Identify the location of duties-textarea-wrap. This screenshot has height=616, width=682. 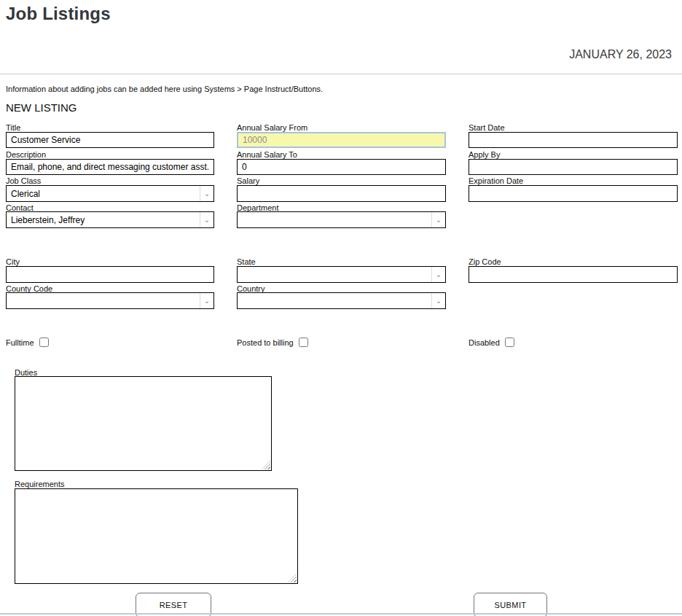
(143, 424).